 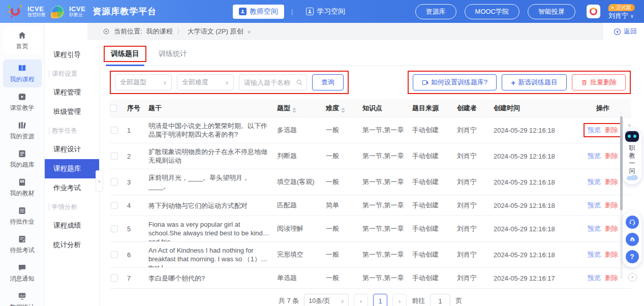 I want to click on sidebar-item-pending-homework: 待批作业, so click(x=22, y=216).